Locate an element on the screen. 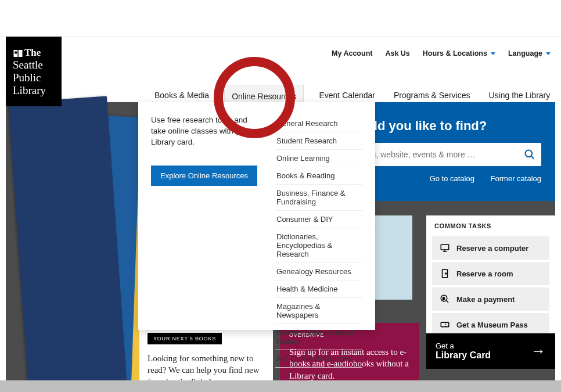 This screenshot has width=561, height=392. former-catalog-link: Former catalog is located at coordinates (516, 179).